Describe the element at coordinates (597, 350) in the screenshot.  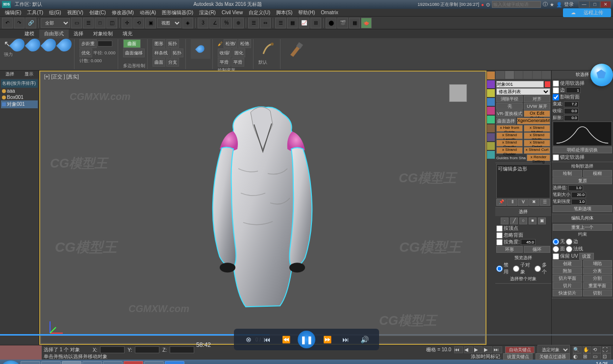
I see `nav-orbit-button: ⟲` at that location.